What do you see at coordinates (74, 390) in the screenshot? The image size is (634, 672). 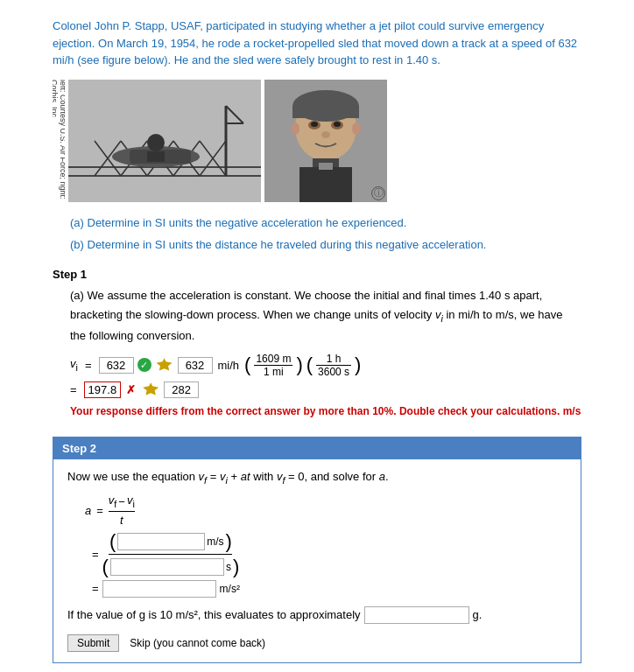 I see `equals-2: =` at bounding box center [74, 390].